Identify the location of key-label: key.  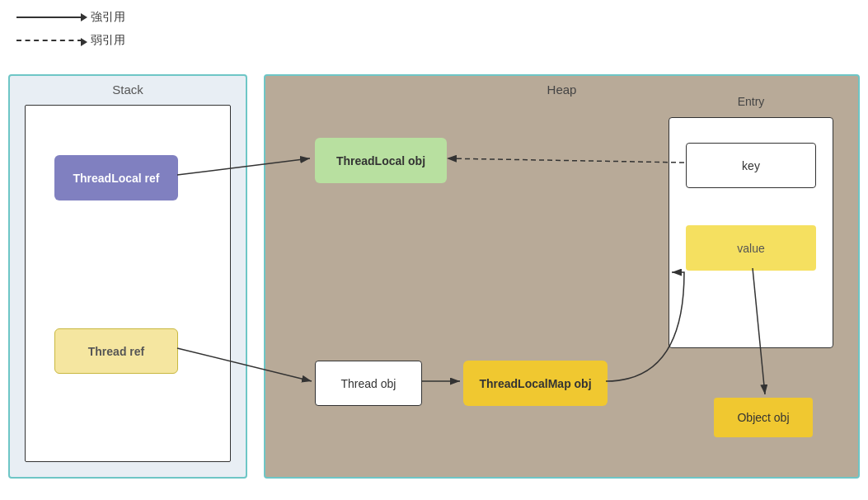
(751, 166).